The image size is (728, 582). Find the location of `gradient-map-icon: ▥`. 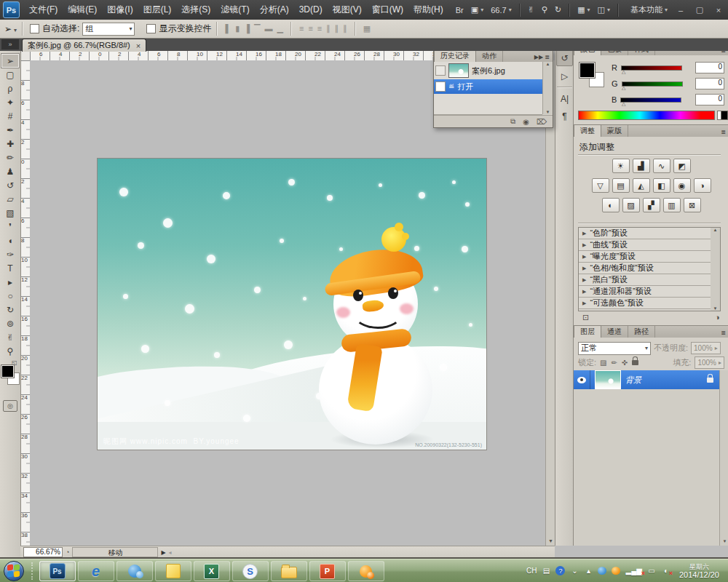

gradient-map-icon: ▥ is located at coordinates (672, 205).